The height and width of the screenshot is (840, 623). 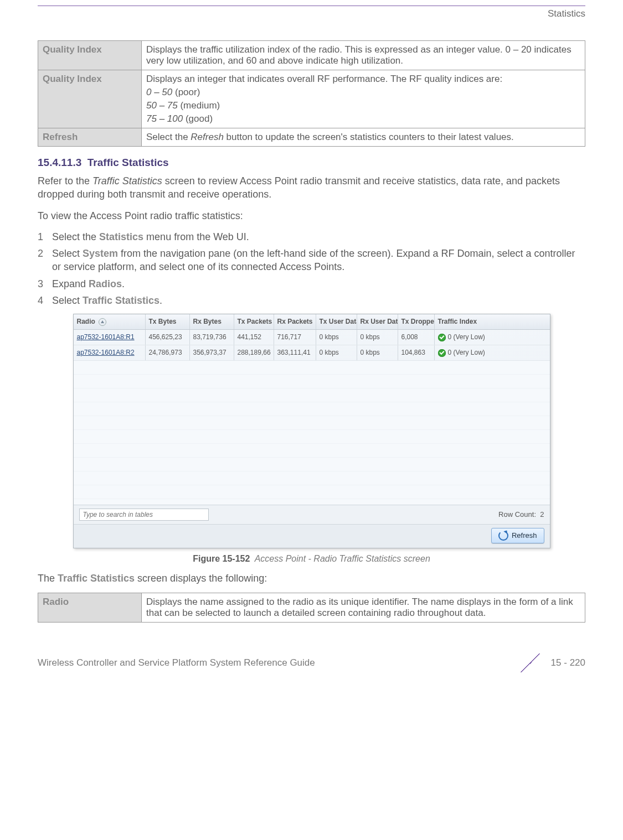 What do you see at coordinates (342, 559) in the screenshot?
I see `figure-text: Access Point - Radio Traffic Statistics …` at bounding box center [342, 559].